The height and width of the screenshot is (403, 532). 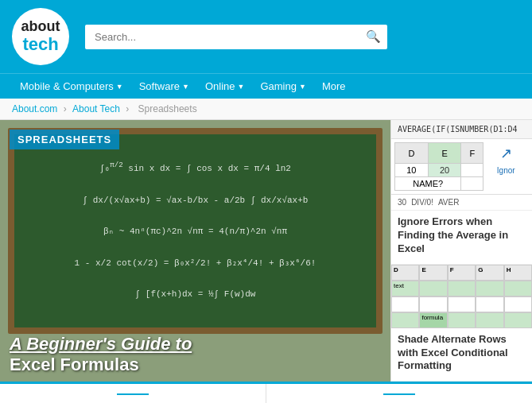 I want to click on label-aver: AVER, so click(x=449, y=202).